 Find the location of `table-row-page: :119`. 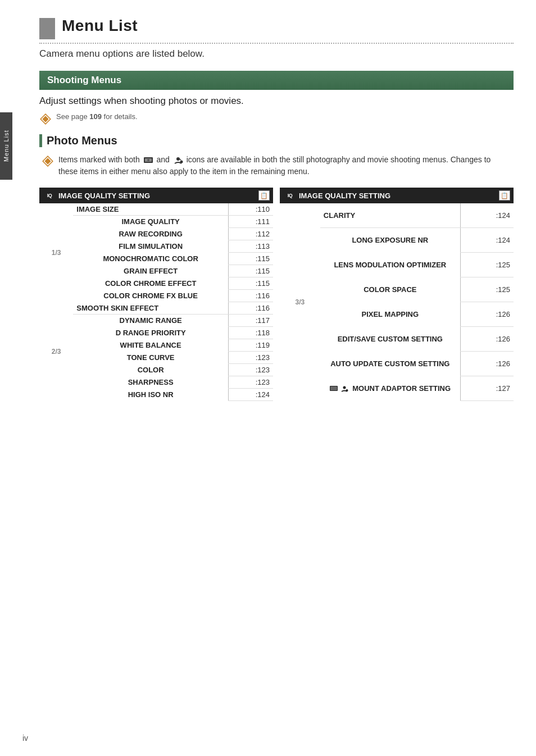

table-row-page: :119 is located at coordinates (251, 345).